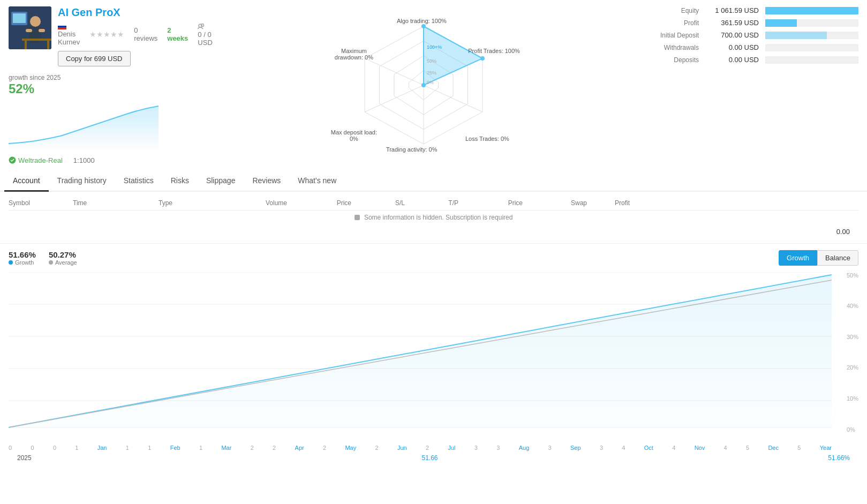 This screenshot has height=504, width=867. I want to click on growth-badge: growth since 2025 52%, so click(110, 85).